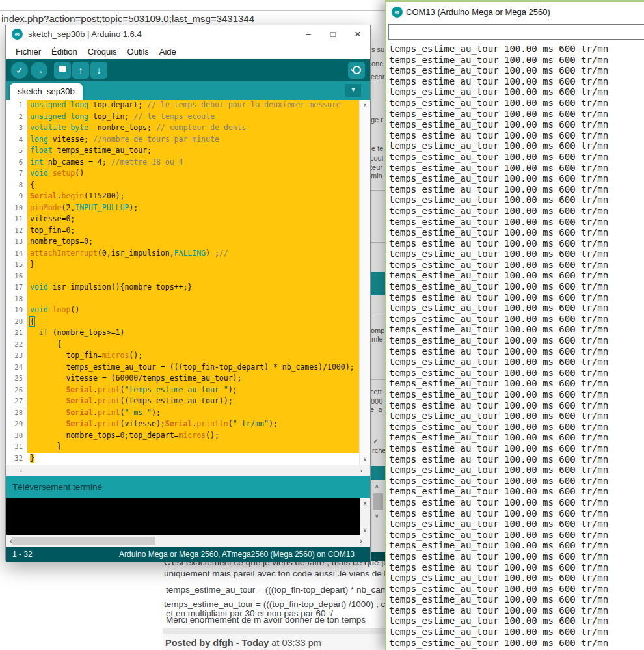  What do you see at coordinates (377, 516) in the screenshot?
I see `bg-scroll-down-icon: ∨` at bounding box center [377, 516].